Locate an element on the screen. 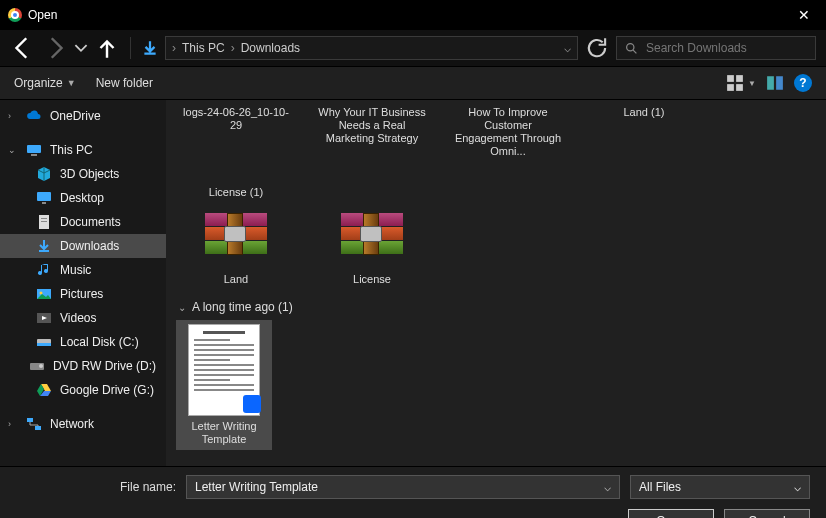  search-icon is located at coordinates (632, 48).